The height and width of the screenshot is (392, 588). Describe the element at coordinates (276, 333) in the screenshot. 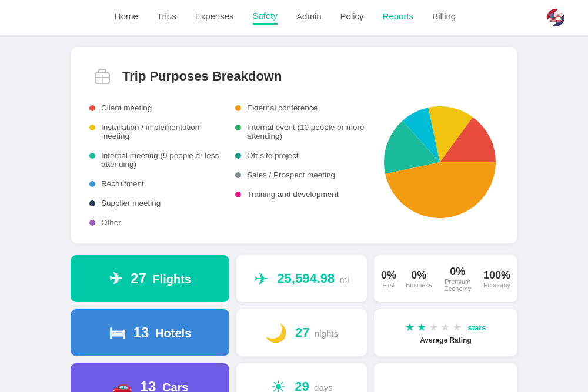

I see `night-icon: 🌙` at that location.